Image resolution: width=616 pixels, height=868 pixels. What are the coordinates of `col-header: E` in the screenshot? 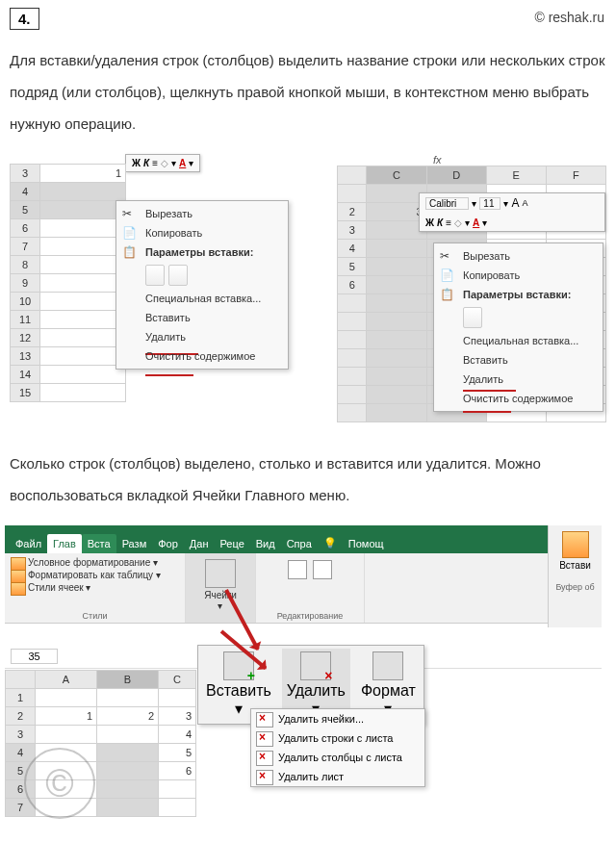 It's located at (516, 175).